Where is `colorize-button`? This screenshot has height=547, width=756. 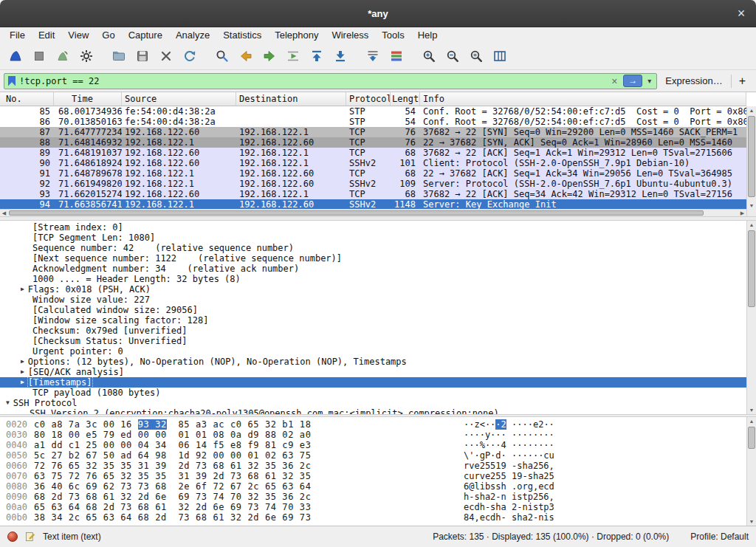
colorize-button is located at coordinates (396, 56).